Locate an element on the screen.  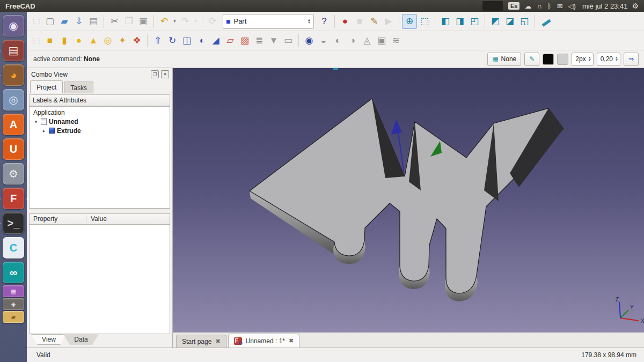
z-axis-arrowhead is located at coordinates (397, 127).